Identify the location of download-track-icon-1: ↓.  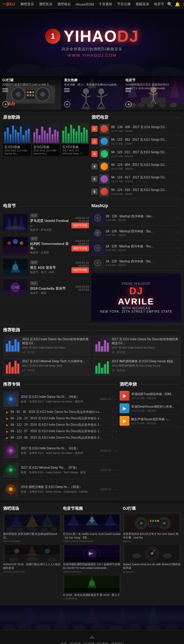
(117, 419).